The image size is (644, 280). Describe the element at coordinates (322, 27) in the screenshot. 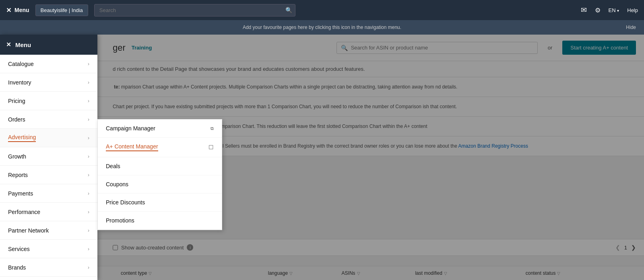

I see `favorites-bar: Add your favourite pages here by clickin…` at that location.